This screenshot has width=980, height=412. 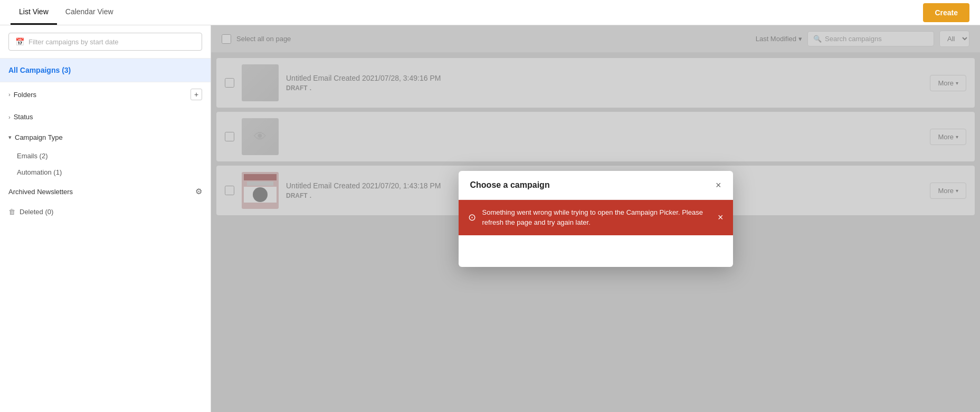 What do you see at coordinates (39, 137) in the screenshot?
I see `campaign-type-label: Campaign Type` at bounding box center [39, 137].